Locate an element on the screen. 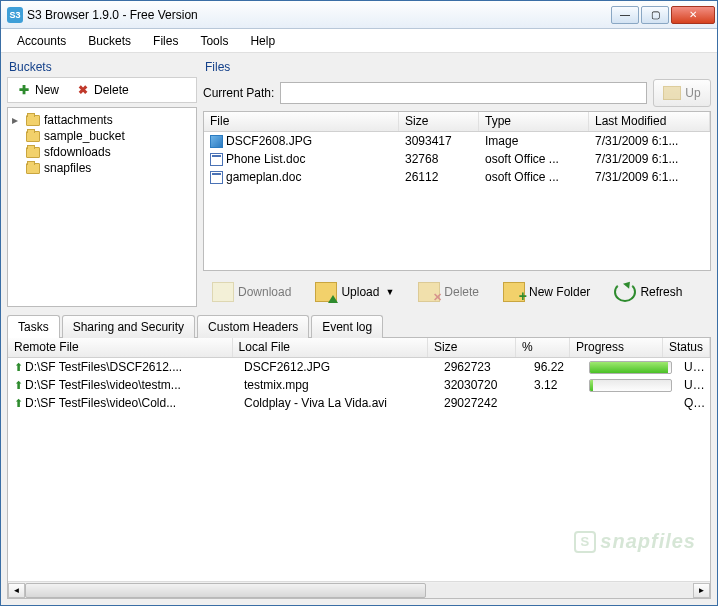 The image size is (718, 606). col-type: Type is located at coordinates (534, 122).